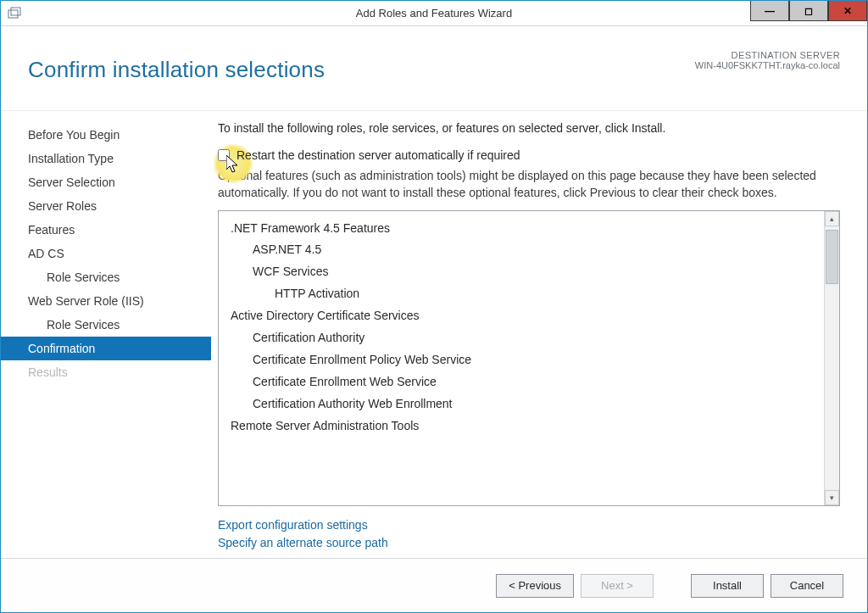  I want to click on nav-item-results: Results, so click(106, 372).